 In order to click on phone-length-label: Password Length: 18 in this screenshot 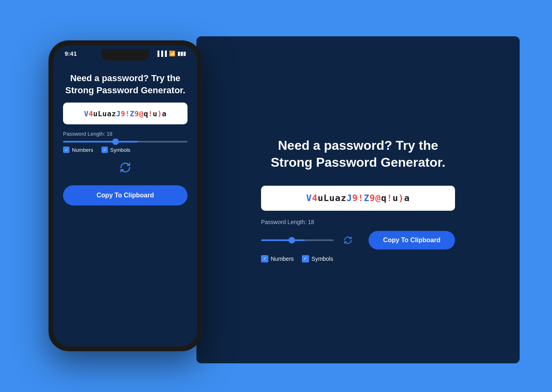, I will do `click(125, 134)`.